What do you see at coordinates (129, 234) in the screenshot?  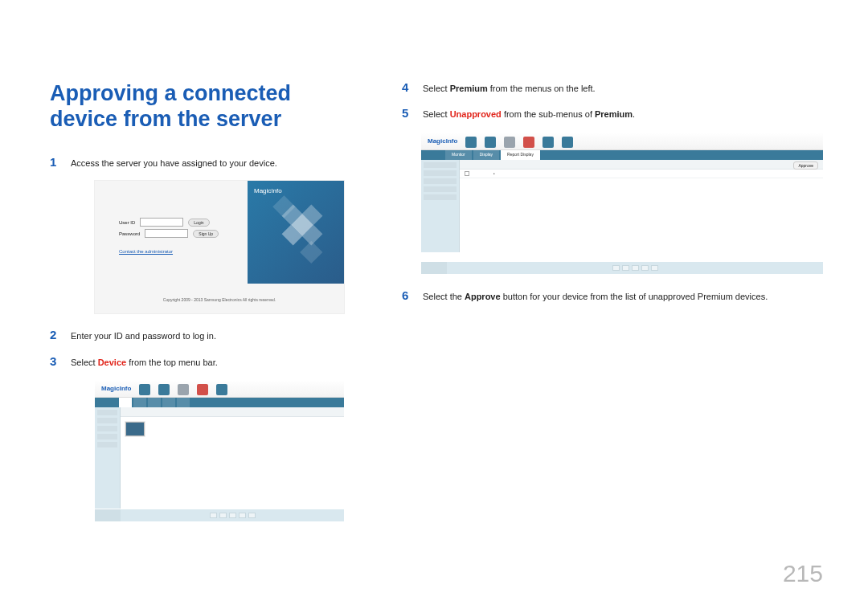 I see `password-label: Password` at bounding box center [129, 234].